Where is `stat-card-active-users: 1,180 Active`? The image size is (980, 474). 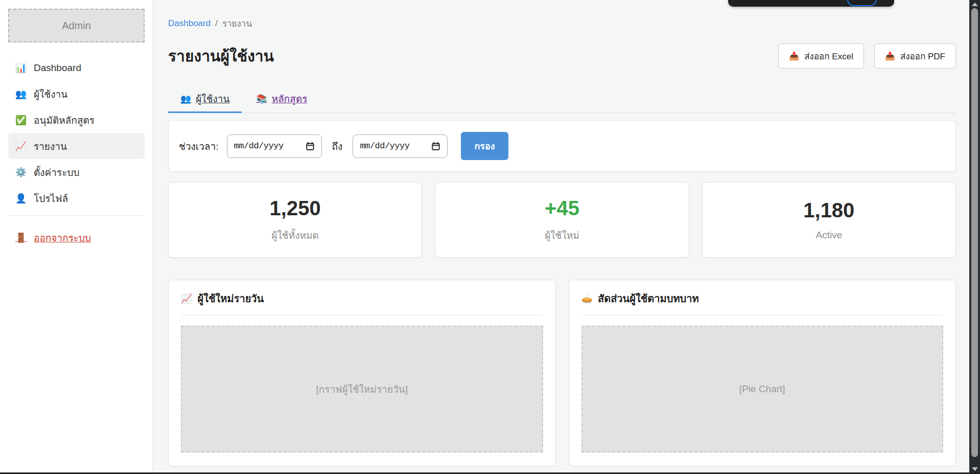
stat-card-active-users: 1,180 Active is located at coordinates (829, 220).